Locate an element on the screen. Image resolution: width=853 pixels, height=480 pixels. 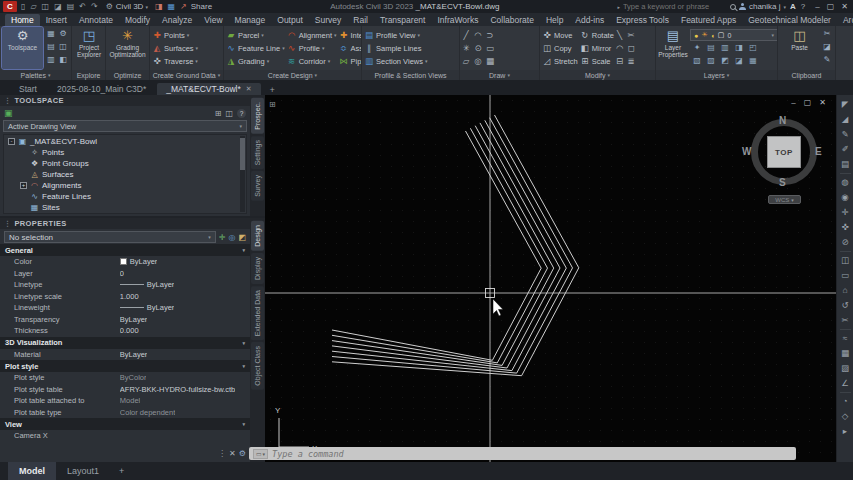
section-header-general: General▾ is located at coordinates (125, 250).